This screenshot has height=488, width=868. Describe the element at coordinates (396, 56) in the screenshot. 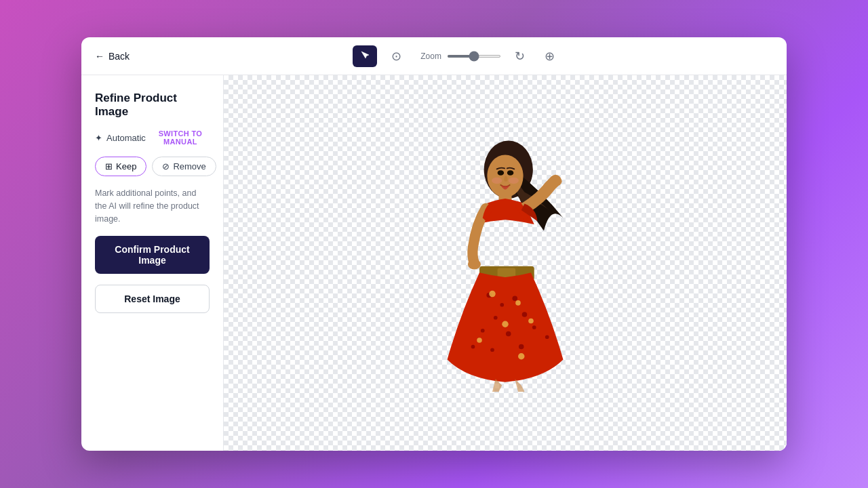

I see `eraser-tool-button: ⊙` at that location.